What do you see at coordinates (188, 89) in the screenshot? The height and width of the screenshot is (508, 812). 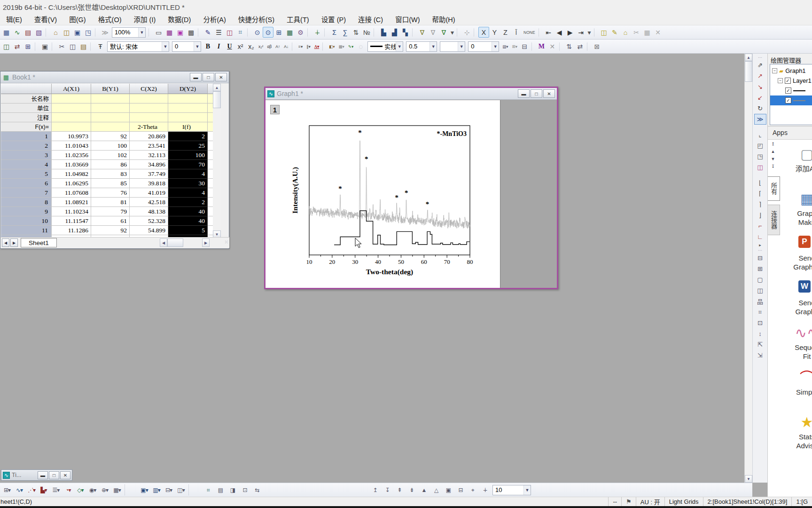 I see `column-header-d: D(Y2)` at bounding box center [188, 89].